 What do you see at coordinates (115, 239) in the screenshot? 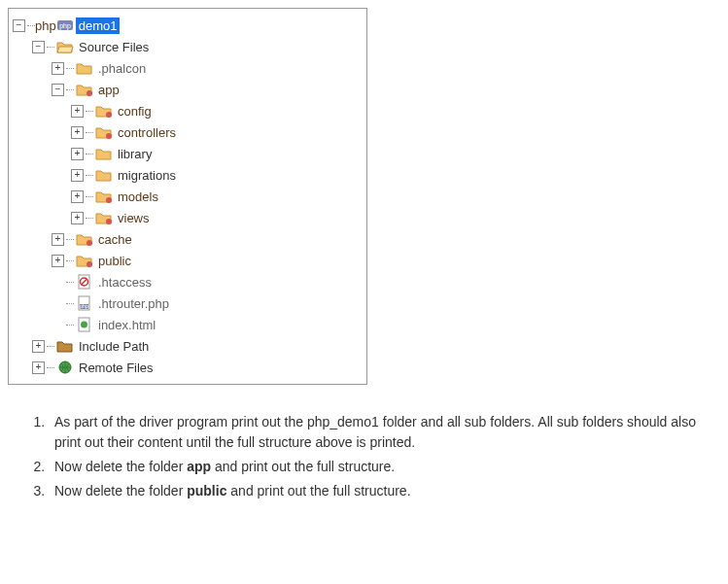
I see `tree-node-label: cache` at bounding box center [115, 239].